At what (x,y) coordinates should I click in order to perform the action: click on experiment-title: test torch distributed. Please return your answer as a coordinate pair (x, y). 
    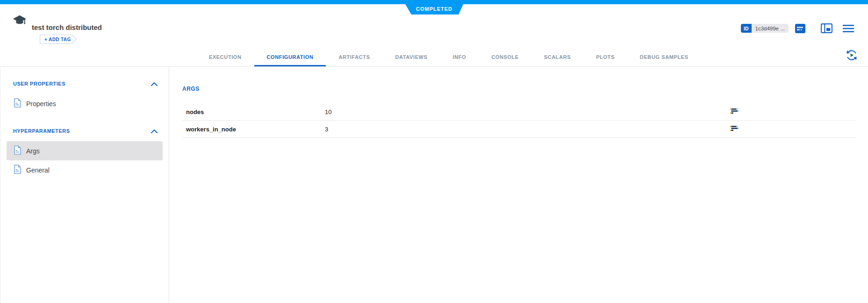
    Looking at the image, I should click on (67, 27).